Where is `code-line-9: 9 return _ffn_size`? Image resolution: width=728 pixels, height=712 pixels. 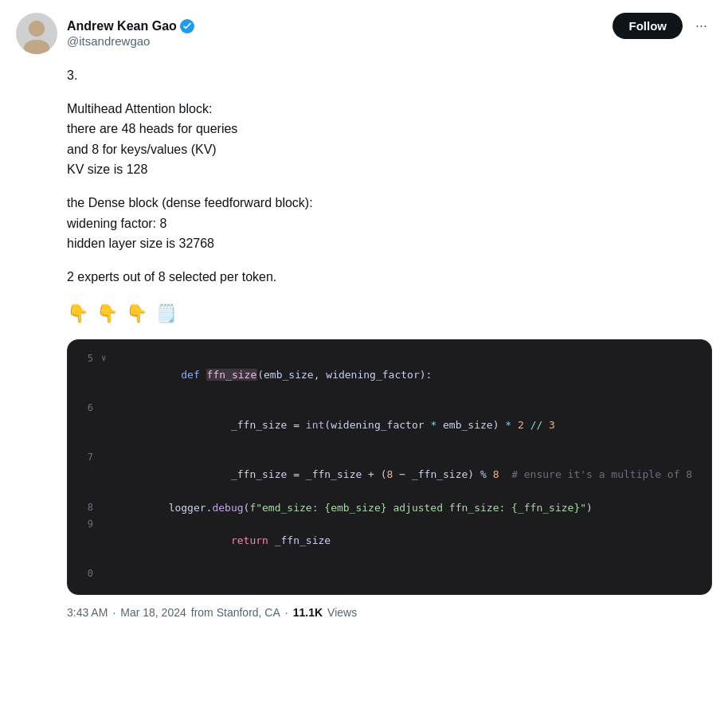
code-line-9: 9 return _ffn_size is located at coordinates (389, 542).